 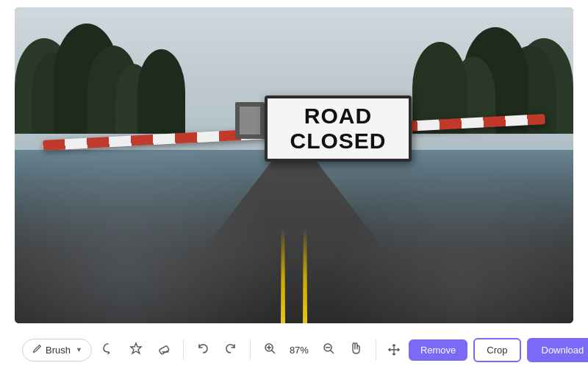 What do you see at coordinates (164, 350) in the screenshot?
I see `eraser-tool-button` at bounding box center [164, 350].